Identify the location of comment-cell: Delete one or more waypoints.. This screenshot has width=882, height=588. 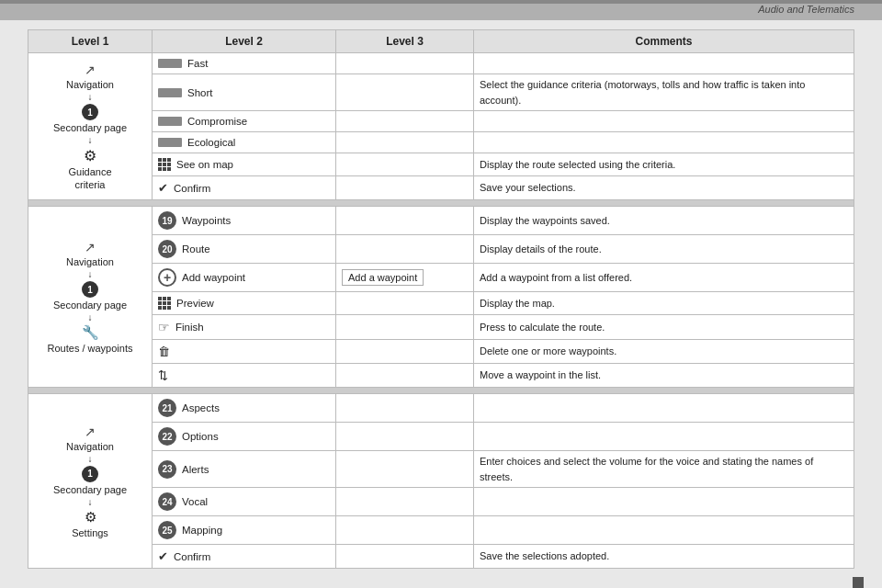
(664, 352).